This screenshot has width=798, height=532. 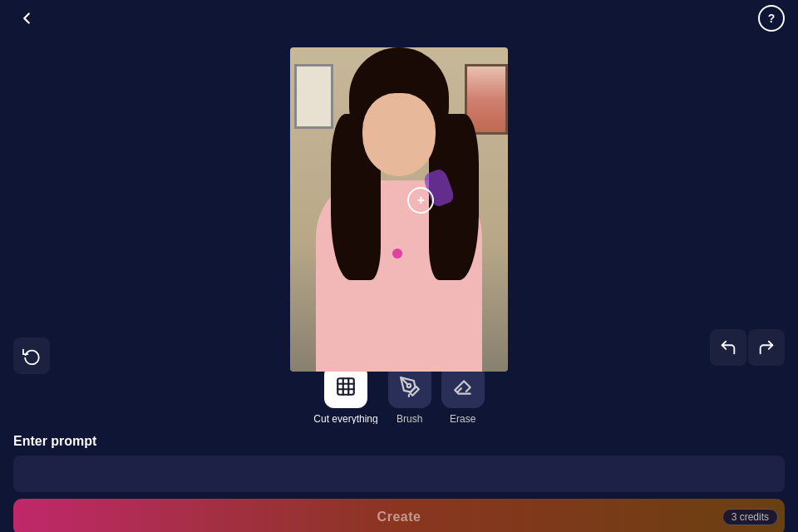 I want to click on prompt-input, so click(x=399, y=474).